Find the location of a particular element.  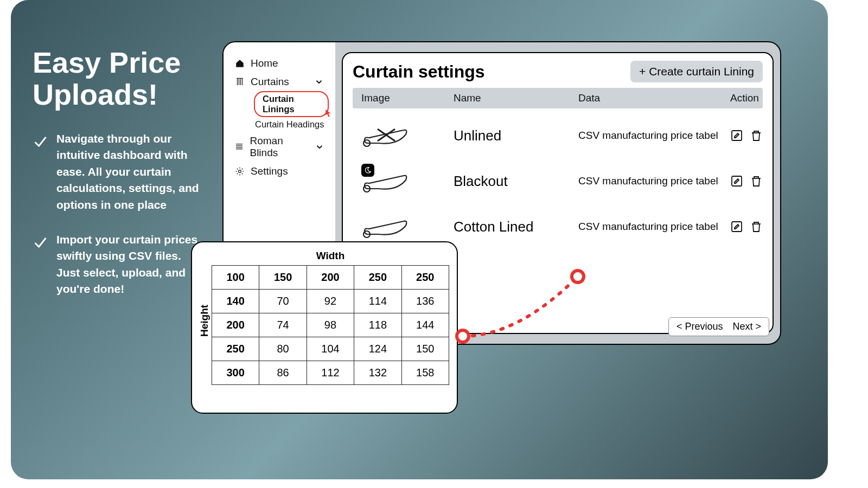

pager-next-button: Next > is located at coordinates (746, 326).